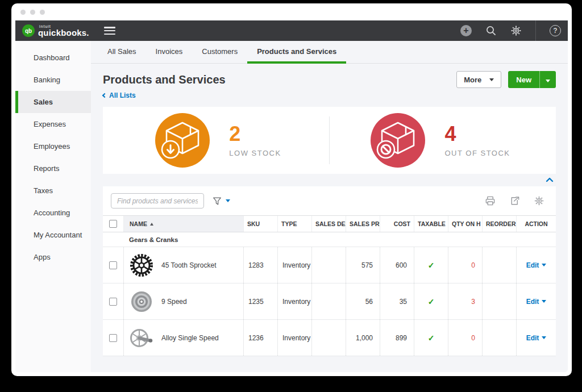  Describe the element at coordinates (330, 224) in the screenshot. I see `table-header-row: NAME SKU TYPE SALES DES SALES PRIC COST …` at that location.